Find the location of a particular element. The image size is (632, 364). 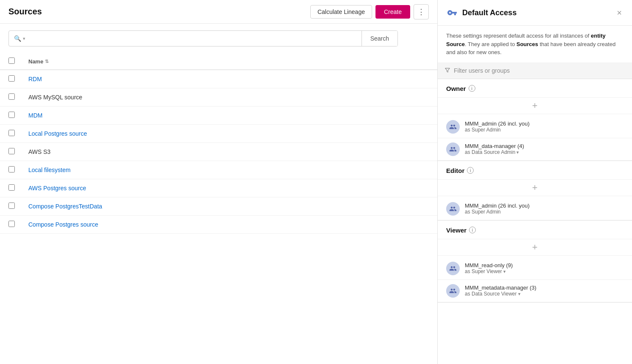

row-name-cell: Compose PostgresTestData is located at coordinates (229, 206).